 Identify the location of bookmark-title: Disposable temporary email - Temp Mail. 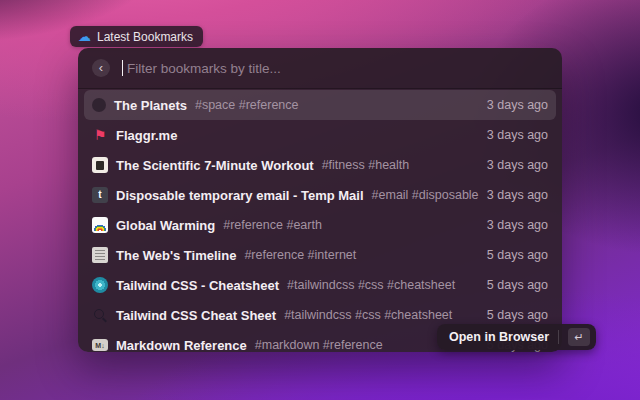
(240, 196).